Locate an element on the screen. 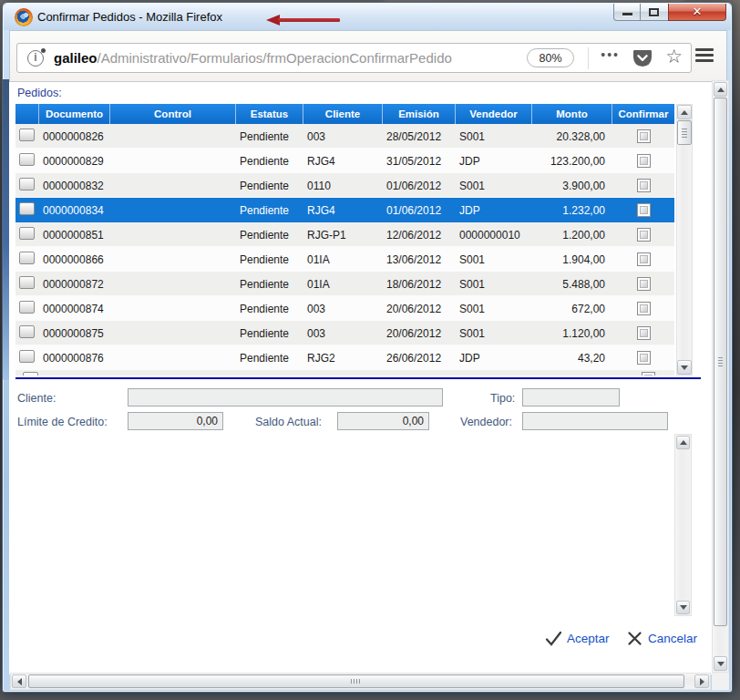 The image size is (740, 700). maximize-icon is located at coordinates (654, 13).